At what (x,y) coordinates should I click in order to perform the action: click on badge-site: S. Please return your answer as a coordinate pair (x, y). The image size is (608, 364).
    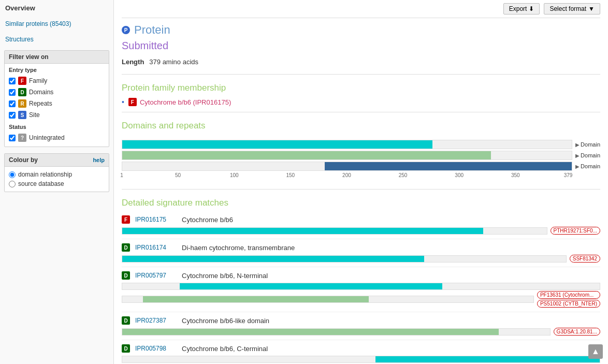
    Looking at the image, I should click on (22, 115).